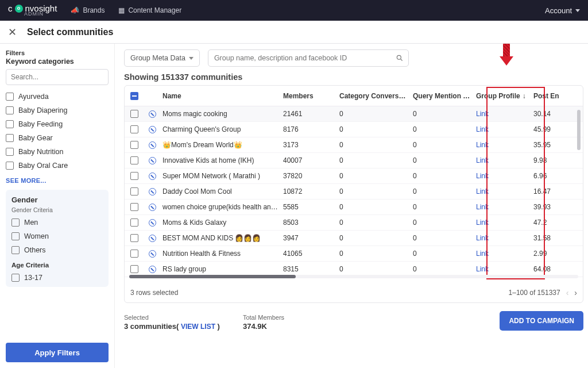 This screenshot has width=588, height=368. Describe the element at coordinates (13, 32) in the screenshot. I see `close-icon: ✕` at that location.